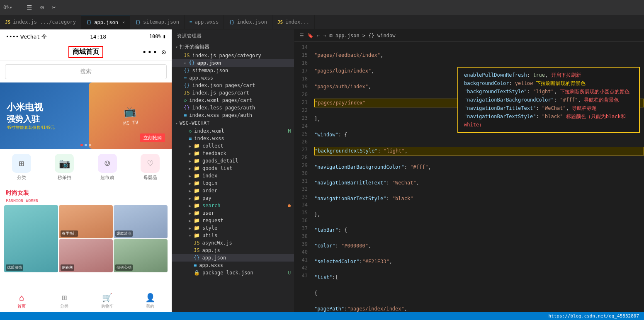  I want to click on file-label: app.js, so click(211, 250).